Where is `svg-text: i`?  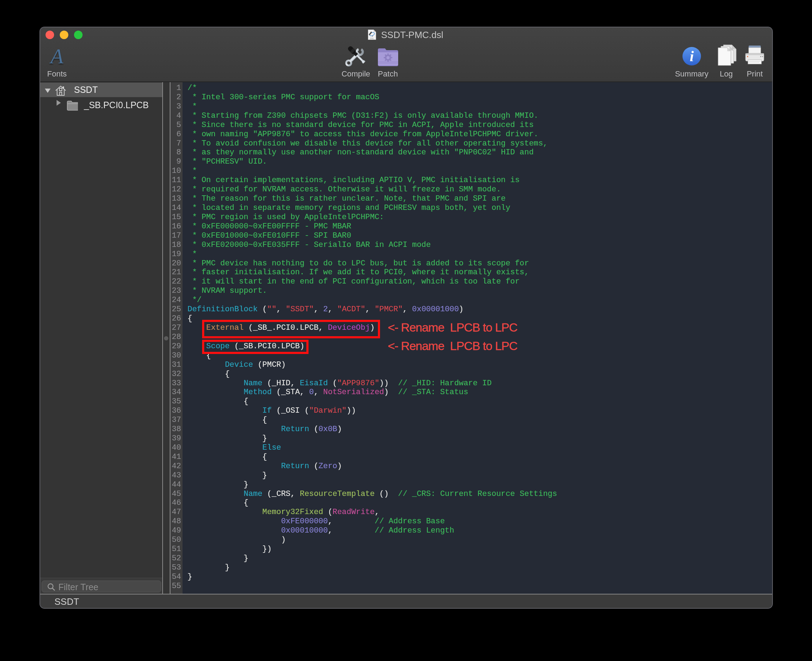 svg-text: i is located at coordinates (692, 56).